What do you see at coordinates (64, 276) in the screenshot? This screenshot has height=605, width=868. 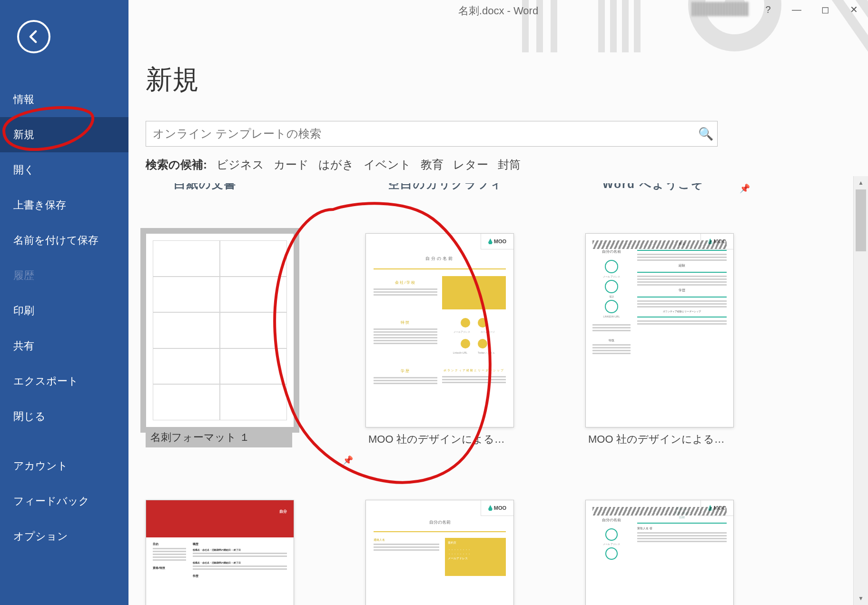 I see `nav-history: 履歴` at bounding box center [64, 276].